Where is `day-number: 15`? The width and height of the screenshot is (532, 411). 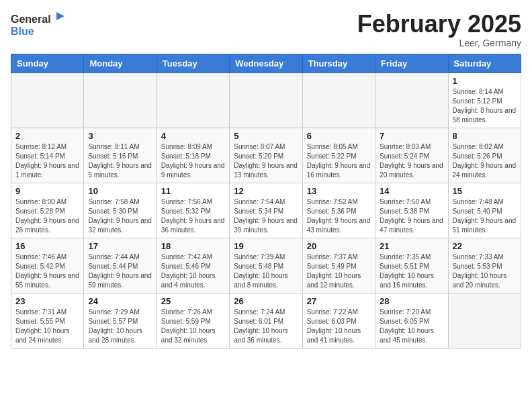 day-number: 15 is located at coordinates (485, 191).